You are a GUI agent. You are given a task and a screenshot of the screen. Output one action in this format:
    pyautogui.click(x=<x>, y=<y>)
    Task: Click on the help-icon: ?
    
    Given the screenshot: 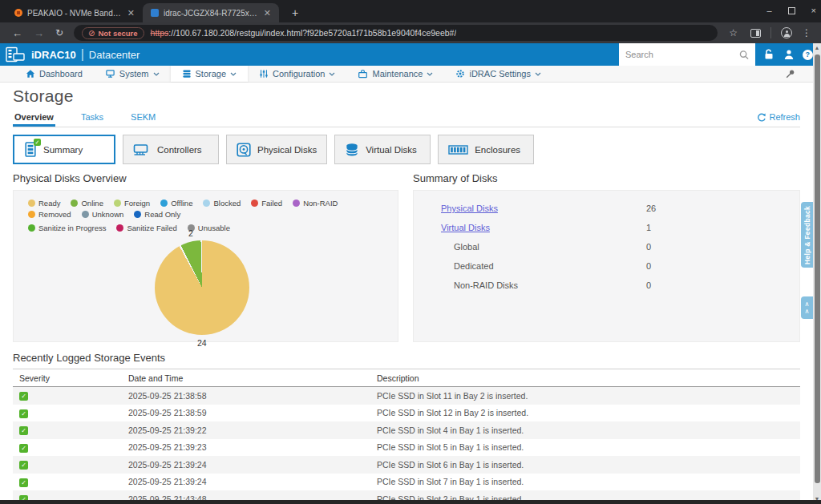 What is the action you would take?
    pyautogui.click(x=808, y=54)
    